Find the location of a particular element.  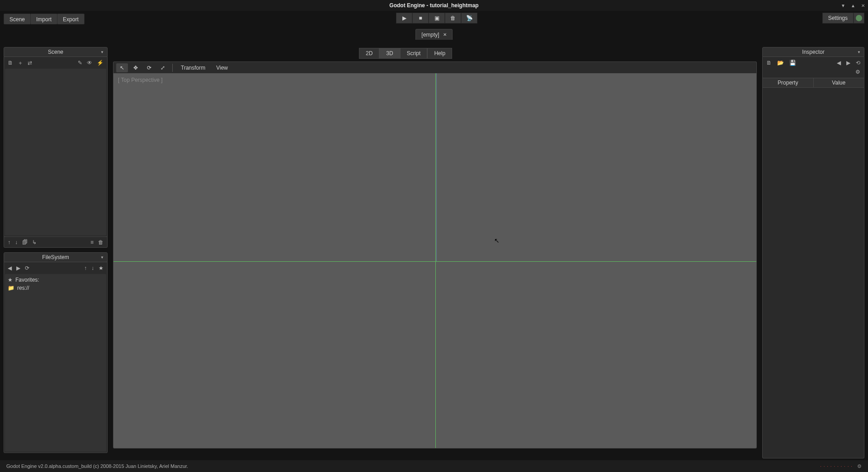

save-resource-icon: 💾 is located at coordinates (793, 63).